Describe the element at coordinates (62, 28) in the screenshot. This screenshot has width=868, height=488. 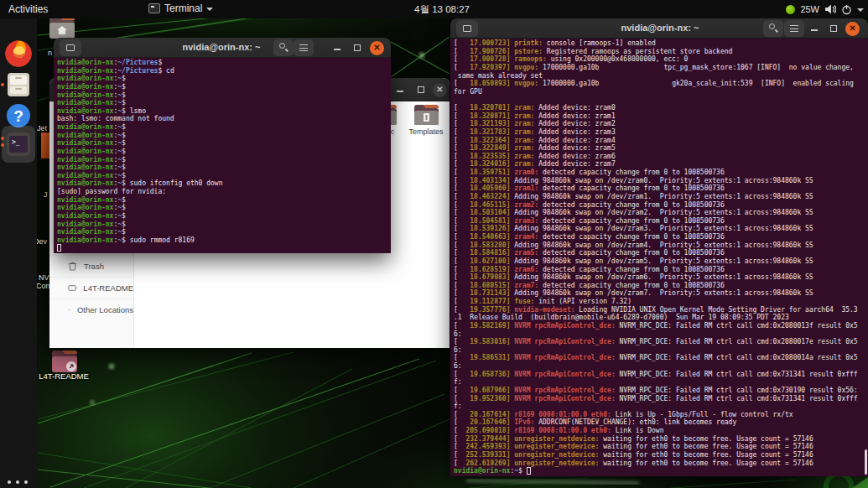
I see `home-folder-icon` at that location.